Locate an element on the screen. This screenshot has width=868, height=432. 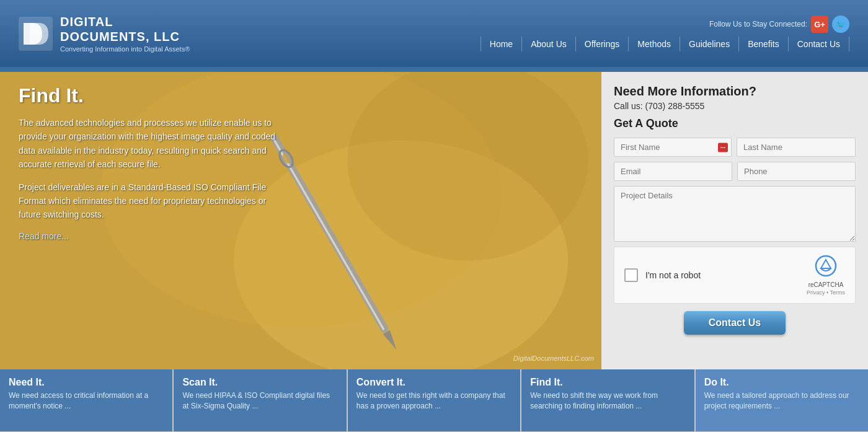
sidebar-phone: Call us: (703) 288-5555 is located at coordinates (735, 106).